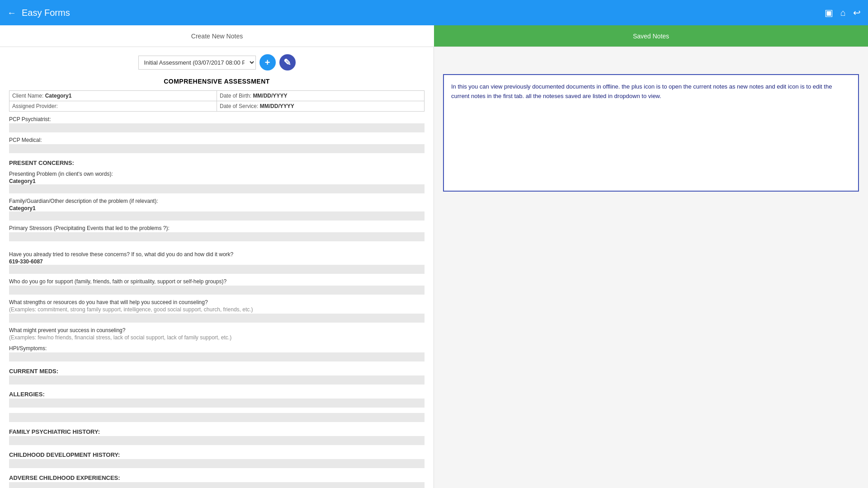 The image size is (868, 488). Describe the element at coordinates (217, 290) in the screenshot. I see `support-field` at that location.